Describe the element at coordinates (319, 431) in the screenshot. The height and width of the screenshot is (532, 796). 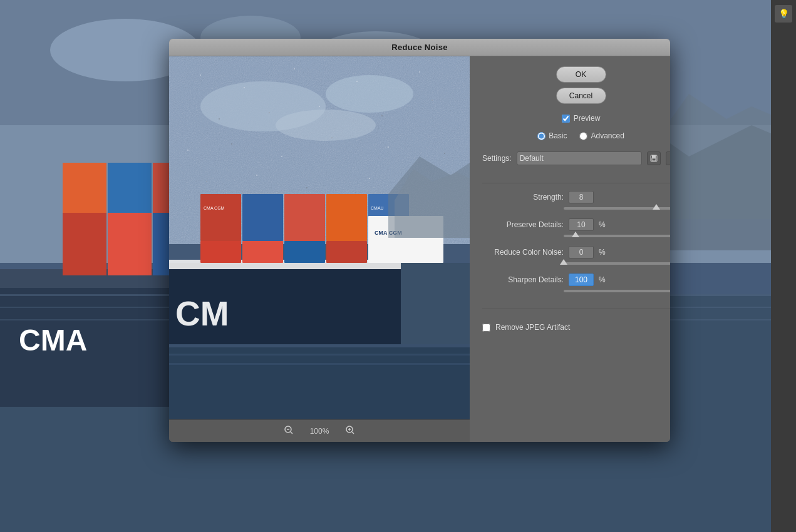
I see `zoom-level-display: 100%` at that location.